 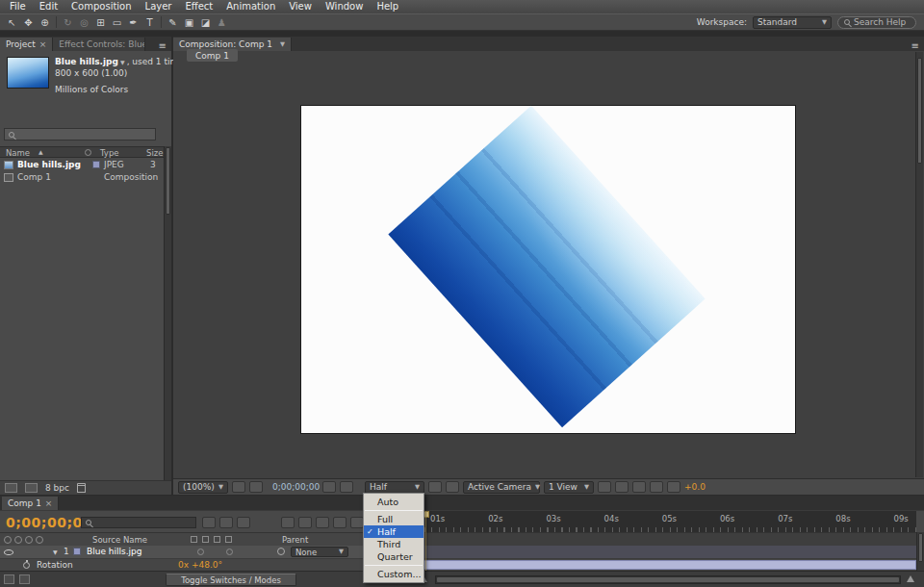 What do you see at coordinates (12, 488) in the screenshot?
I see `interpret-footage-icon` at bounding box center [12, 488].